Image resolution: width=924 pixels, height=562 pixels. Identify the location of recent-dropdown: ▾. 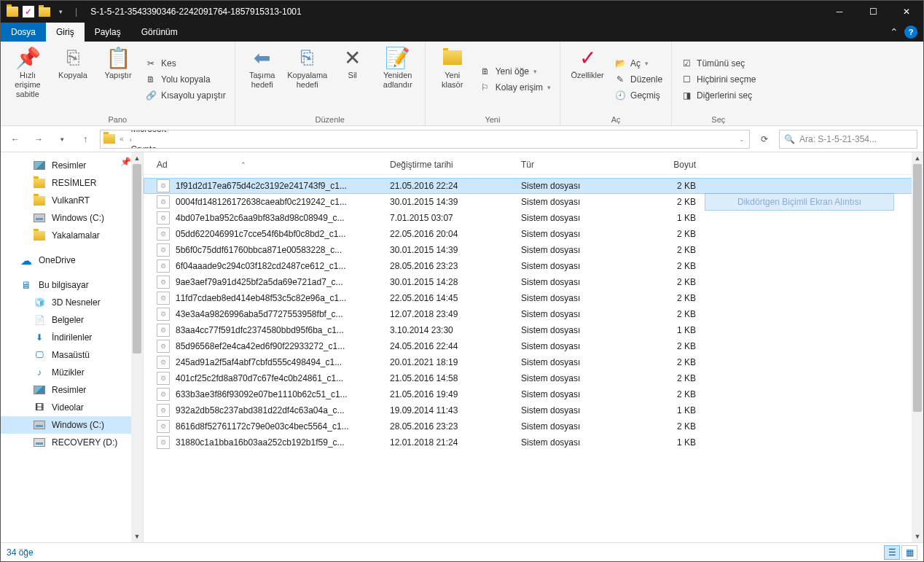
(62, 139).